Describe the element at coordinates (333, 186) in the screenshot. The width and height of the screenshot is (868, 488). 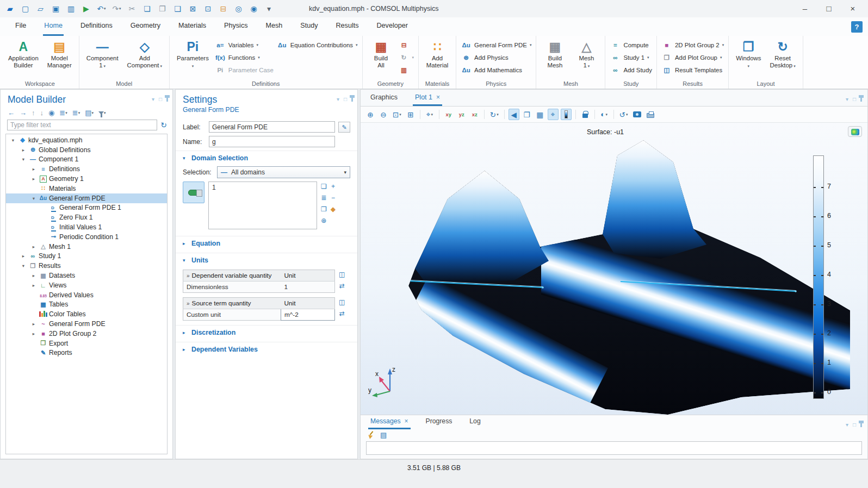
I see `add-to-selection-icon: +` at that location.